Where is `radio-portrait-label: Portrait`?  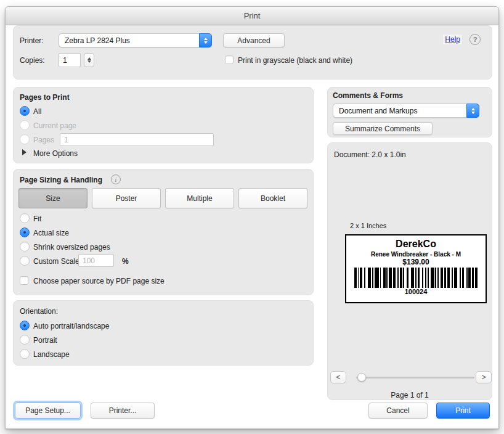 radio-portrait-label: Portrait is located at coordinates (46, 340).